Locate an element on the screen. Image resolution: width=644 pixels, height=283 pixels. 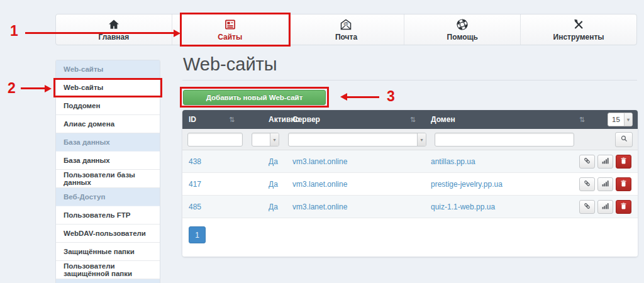
table-row: 438 Да vm3.lanet.online antillas.pp.ua is located at coordinates (410, 162).